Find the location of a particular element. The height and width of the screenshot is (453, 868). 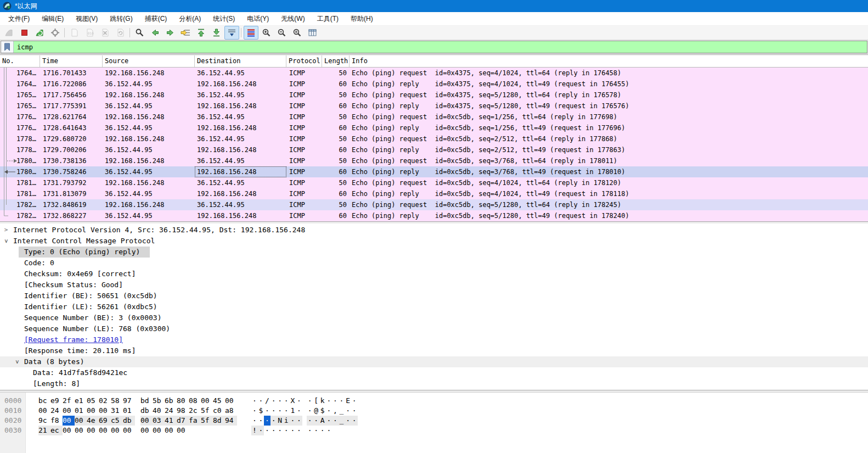

hex-byte: a8 is located at coordinates (231, 411).